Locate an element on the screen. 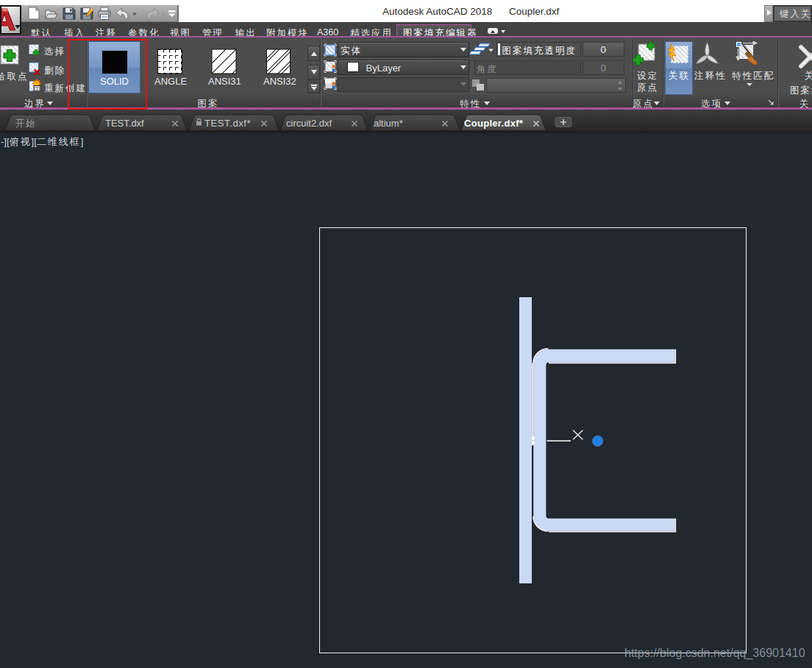  svg-text: TEST.dxf* is located at coordinates (228, 124).